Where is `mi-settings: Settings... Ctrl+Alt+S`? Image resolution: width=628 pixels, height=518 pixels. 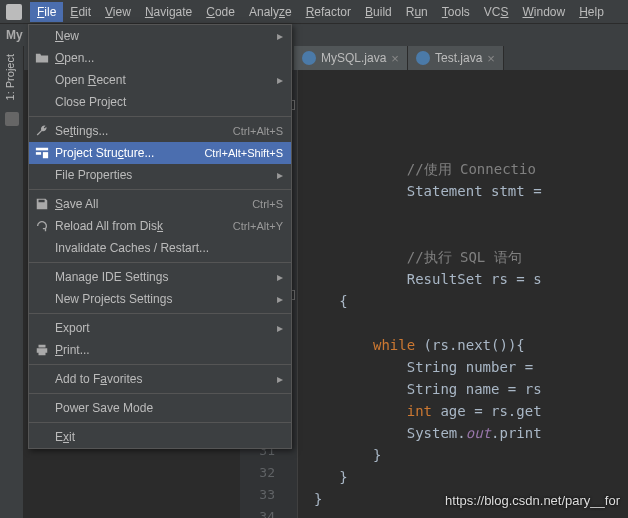
mi-settings: Settings... Ctrl+Alt+S is located at coordinates (160, 131).